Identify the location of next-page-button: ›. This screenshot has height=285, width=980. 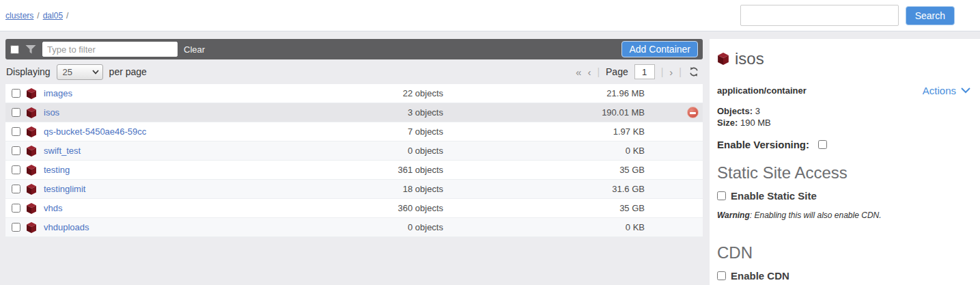
(671, 72).